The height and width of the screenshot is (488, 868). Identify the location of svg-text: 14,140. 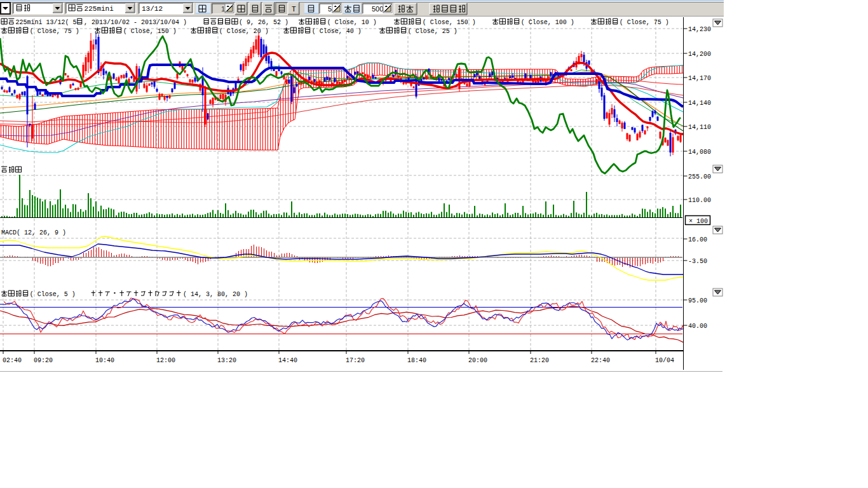
(700, 103).